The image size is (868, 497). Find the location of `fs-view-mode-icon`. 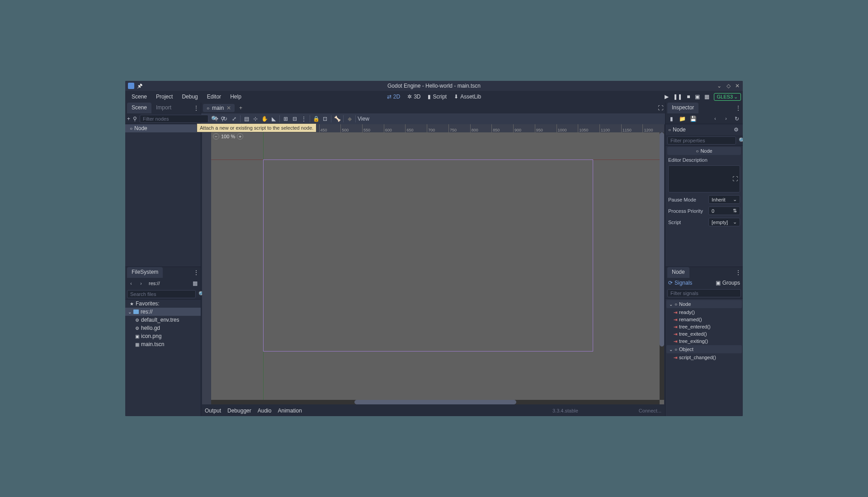

fs-view-mode-icon is located at coordinates (195, 283).